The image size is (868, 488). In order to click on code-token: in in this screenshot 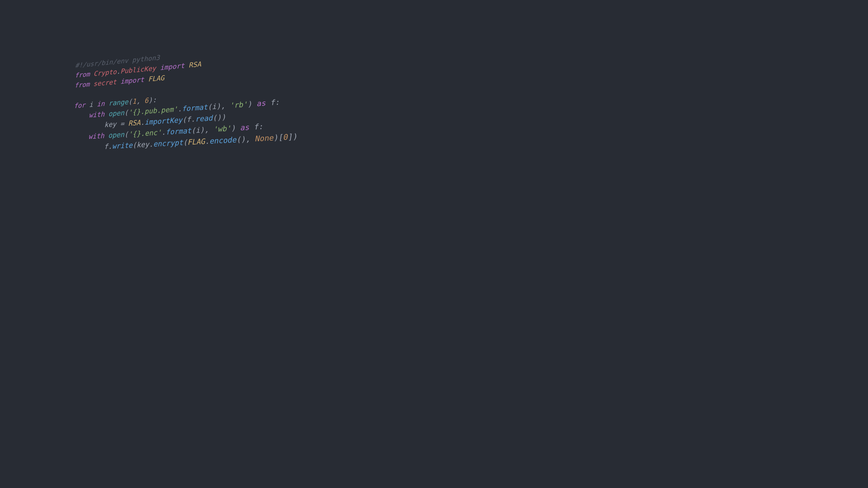, I will do `click(101, 104)`.